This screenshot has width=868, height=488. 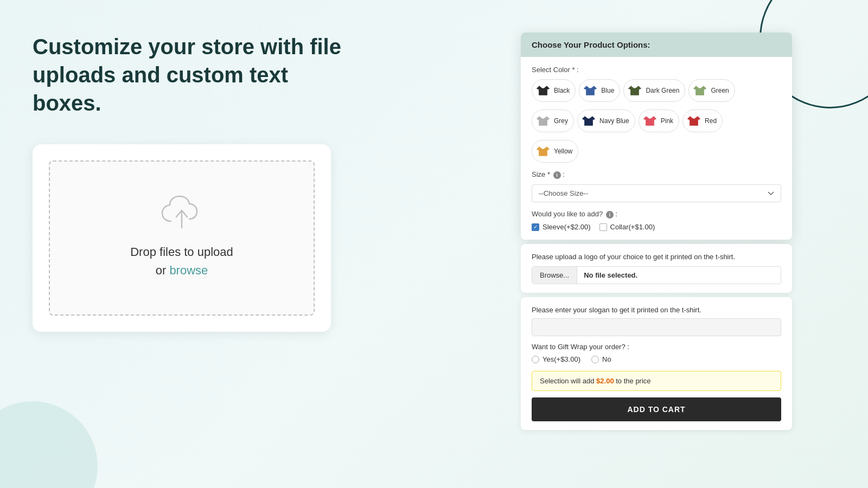 I want to click on panel-body: Select Color * : Black, so click(x=656, y=149).